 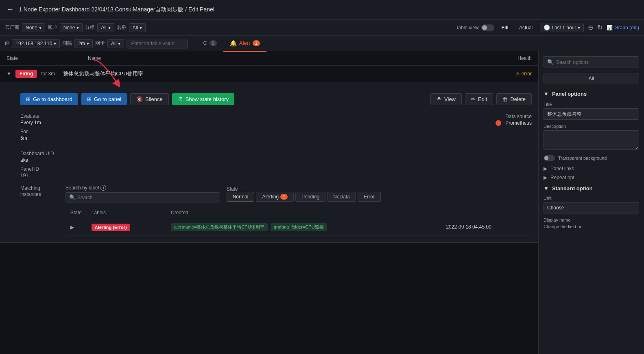 What do you see at coordinates (82, 188) in the screenshot?
I see `search-by-label: Search by label` at bounding box center [82, 188].